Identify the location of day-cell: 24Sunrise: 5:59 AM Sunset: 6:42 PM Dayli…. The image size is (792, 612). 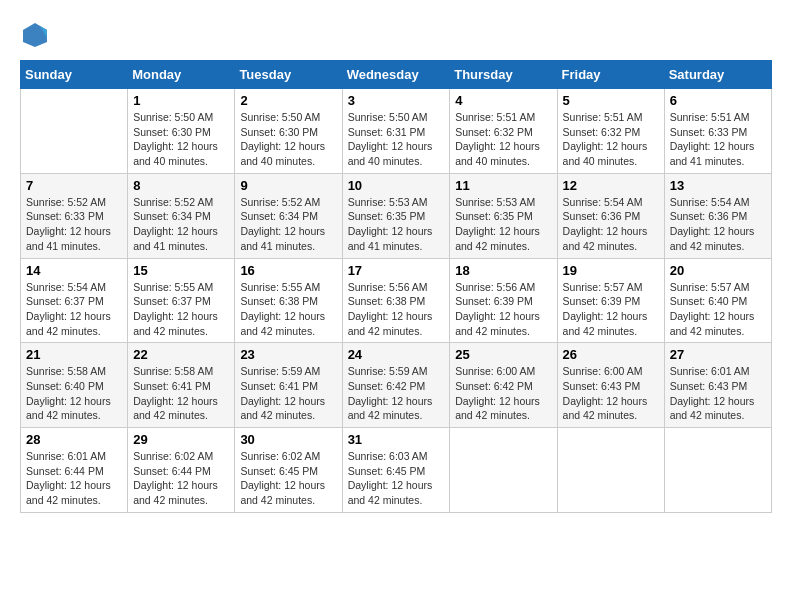
(396, 386).